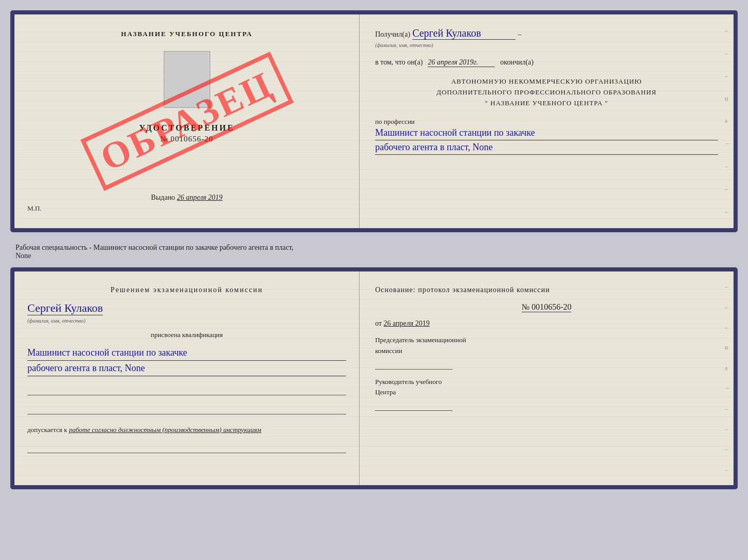 Image resolution: width=748 pixels, height=560 pixels. What do you see at coordinates (547, 82) in the screenshot?
I see `org-line1: АВТОНОМНУЮ НЕКОММЕРЧЕСКУЮ ОРГАНИЗАЦИЮ` at bounding box center [547, 82].